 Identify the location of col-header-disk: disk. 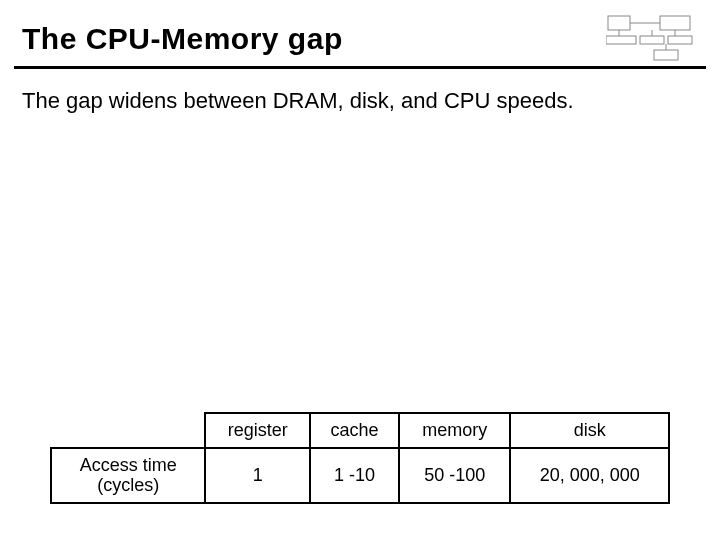
(590, 430).